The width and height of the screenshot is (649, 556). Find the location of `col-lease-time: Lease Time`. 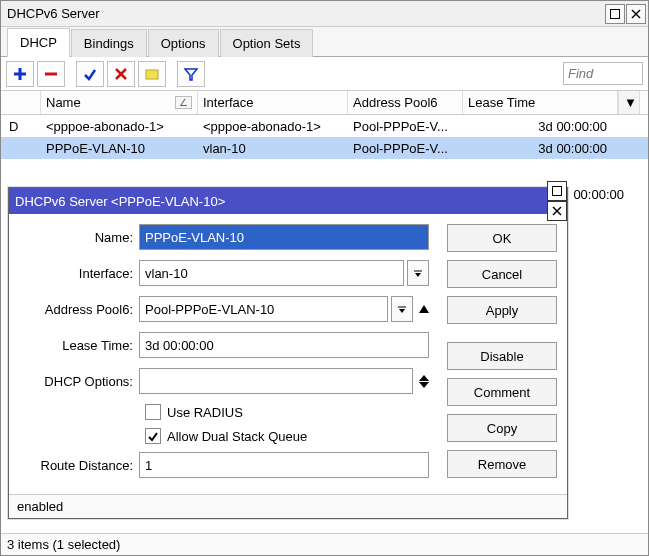

col-lease-time: Lease Time is located at coordinates (540, 102).